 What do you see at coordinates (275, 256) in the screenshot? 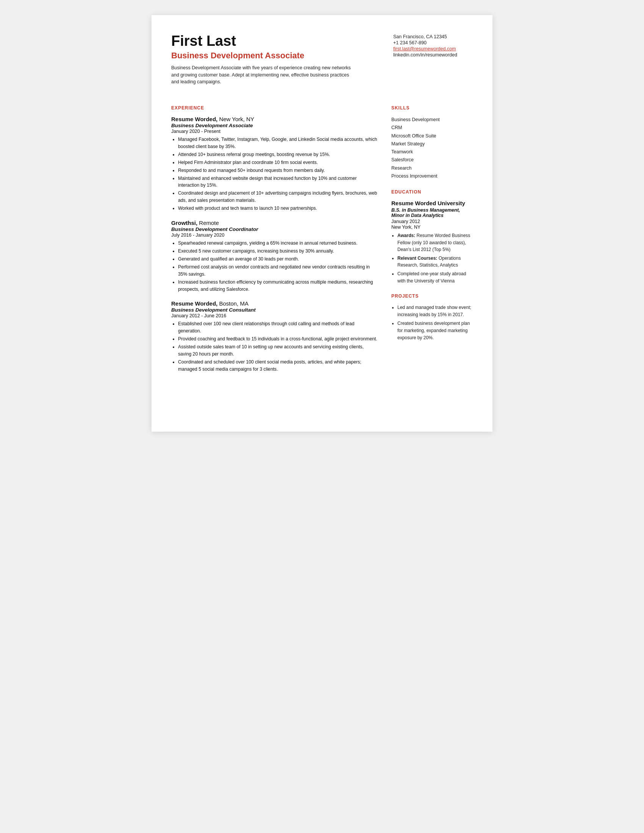
I see `job-block-2: Growthsi, Remote Business Development Co…` at bounding box center [275, 256].